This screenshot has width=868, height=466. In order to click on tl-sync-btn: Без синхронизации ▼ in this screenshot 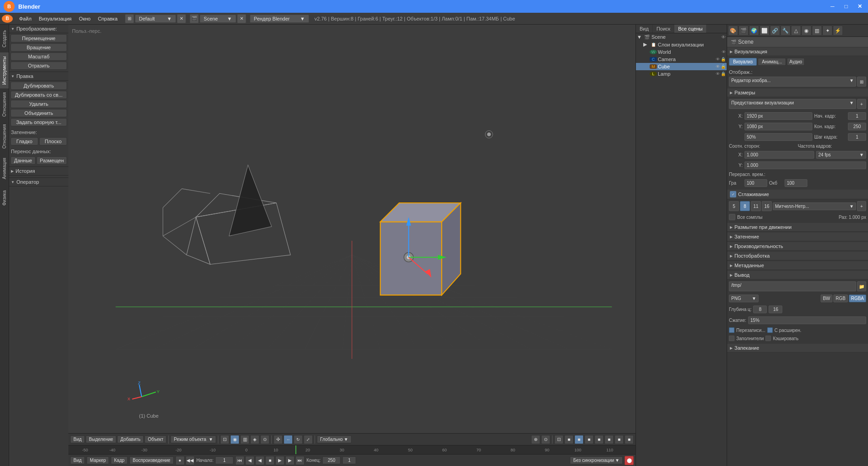, I will do `click(596, 461)`.